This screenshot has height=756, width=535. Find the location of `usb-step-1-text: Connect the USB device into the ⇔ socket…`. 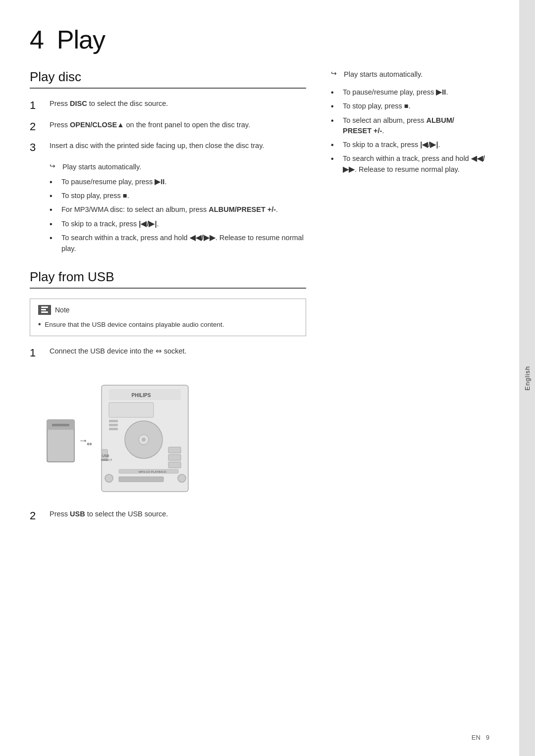

usb-step-1-text: Connect the USB device into the ⇔ socket… is located at coordinates (178, 352).